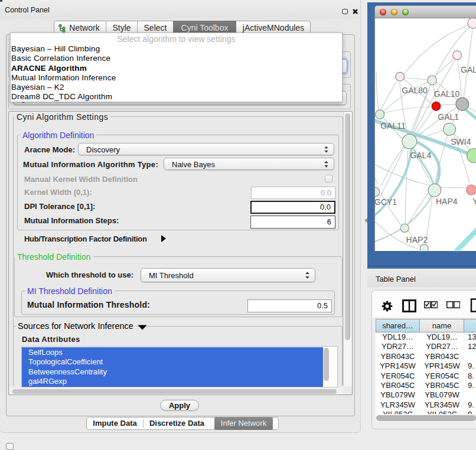 This screenshot has width=476, height=450. Describe the element at coordinates (393, 126) in the screenshot. I see `svg-text: GAL11` at that location.